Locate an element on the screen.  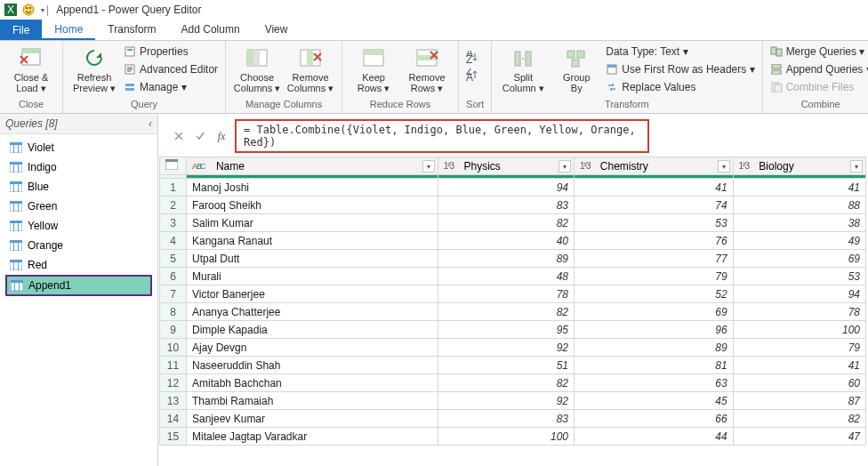
table-row: 11Naseeruddin Shah518141 is located at coordinates (513, 366).